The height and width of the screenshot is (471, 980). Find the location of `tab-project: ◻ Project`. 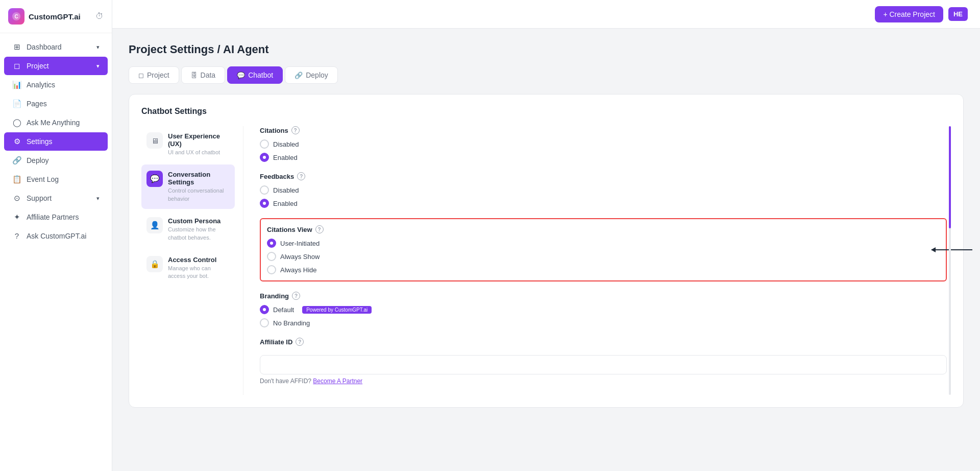

tab-project: ◻ Project is located at coordinates (154, 75).